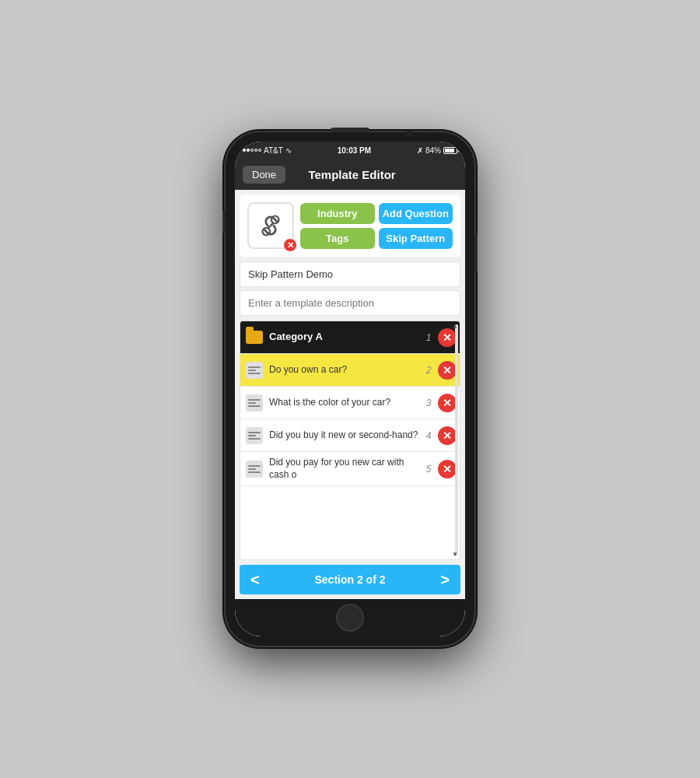 This screenshot has height=778, width=700. Describe the element at coordinates (254, 338) in the screenshot. I see `category-icon` at that location.